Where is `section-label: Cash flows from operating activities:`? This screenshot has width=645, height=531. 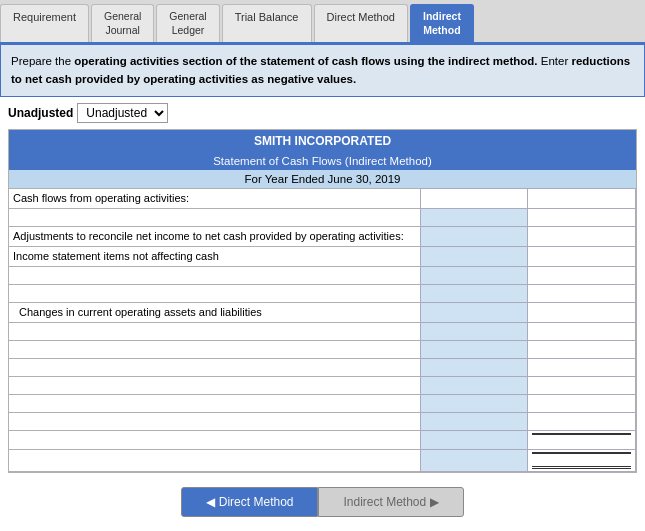 section-label: Cash flows from operating activities: is located at coordinates (214, 198).